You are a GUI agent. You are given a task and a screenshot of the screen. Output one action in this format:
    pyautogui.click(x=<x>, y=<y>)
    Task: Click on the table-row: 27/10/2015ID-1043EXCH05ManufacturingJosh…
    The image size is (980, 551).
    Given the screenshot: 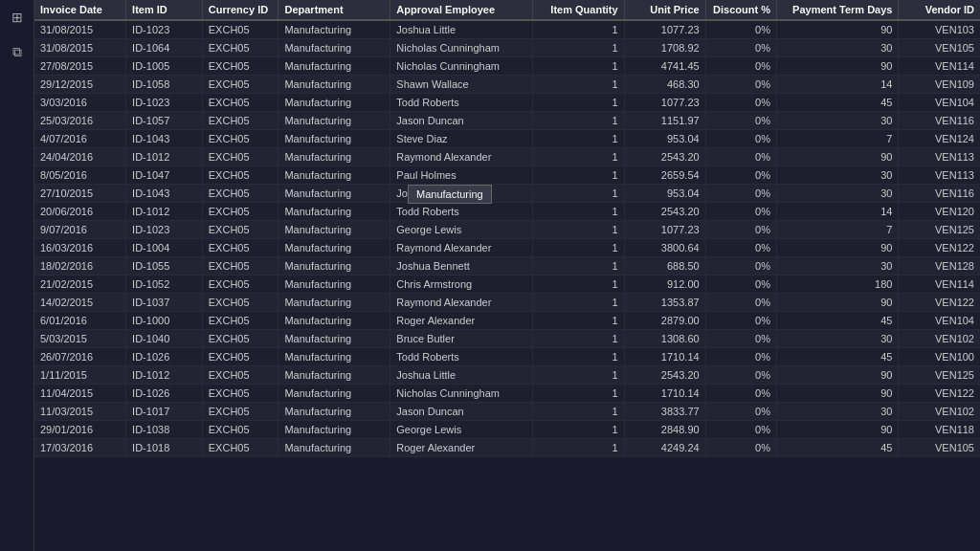 What is the action you would take?
    pyautogui.click(x=507, y=193)
    